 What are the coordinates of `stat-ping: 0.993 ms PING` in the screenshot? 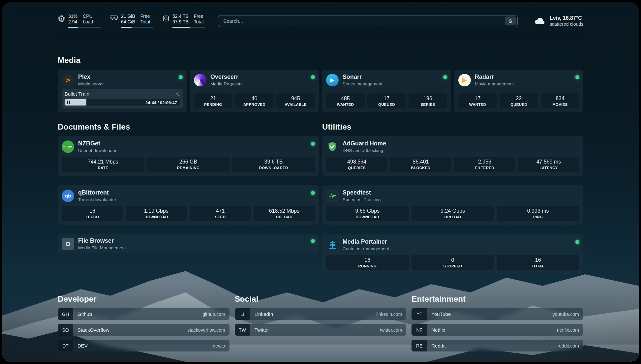 It's located at (538, 213).